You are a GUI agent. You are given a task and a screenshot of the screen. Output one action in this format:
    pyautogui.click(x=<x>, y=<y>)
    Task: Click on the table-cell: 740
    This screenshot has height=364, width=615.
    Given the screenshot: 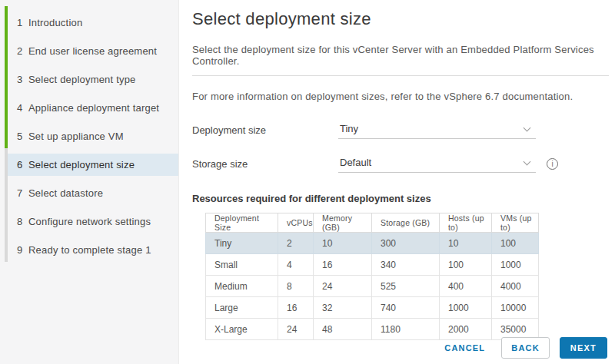 What is the action you would take?
    pyautogui.click(x=406, y=308)
    